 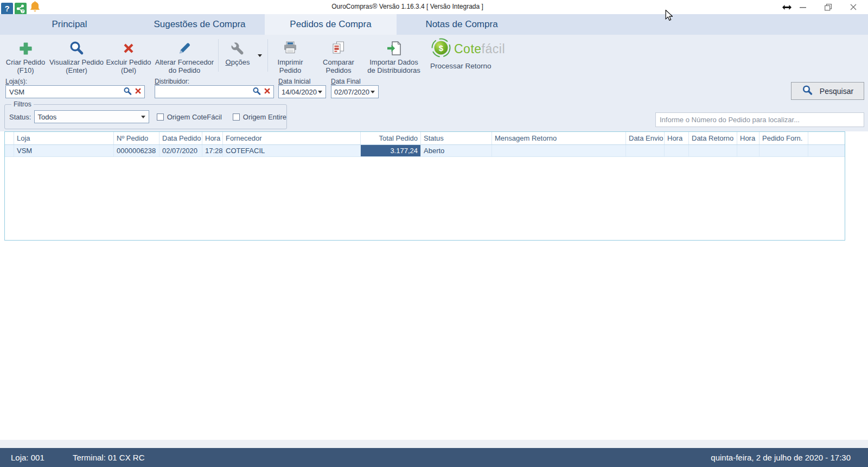 What do you see at coordinates (713, 138) in the screenshot?
I see `column-header-data-retorno: Data Retorno` at bounding box center [713, 138].